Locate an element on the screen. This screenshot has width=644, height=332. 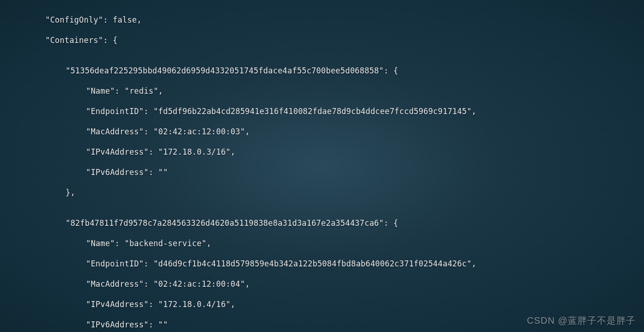
json-line: "EndpointID": "d46d9cf1b4c4118d579859e4b… is located at coordinates (322, 264).